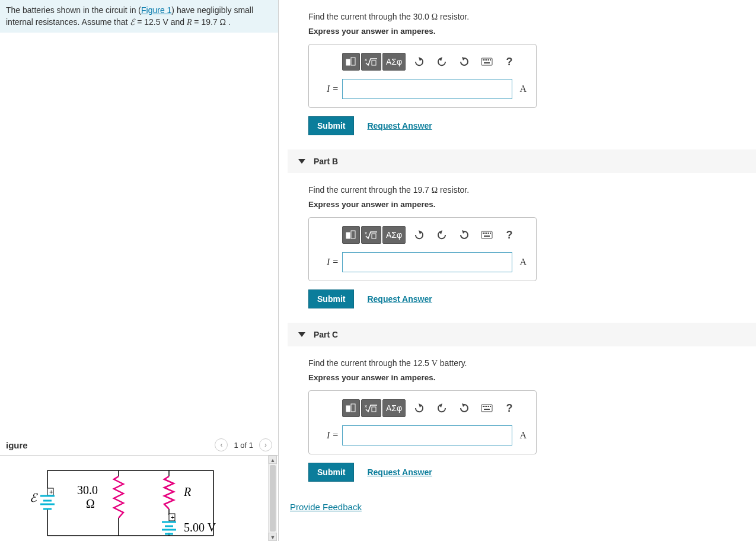 The height and width of the screenshot is (541, 756). I want to click on figure-scrollbar: ▲ ▼, so click(273, 498).